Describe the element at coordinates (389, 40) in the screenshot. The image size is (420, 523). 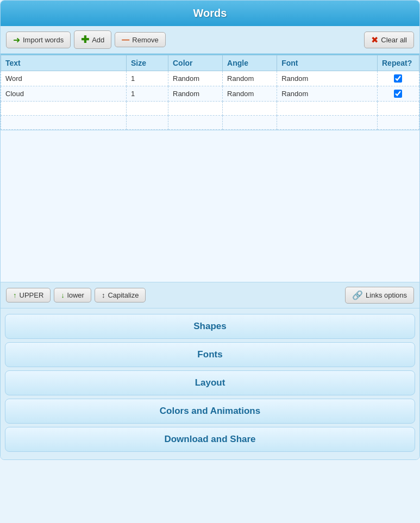
I see `clear-all-button: ✖ Clear all` at that location.